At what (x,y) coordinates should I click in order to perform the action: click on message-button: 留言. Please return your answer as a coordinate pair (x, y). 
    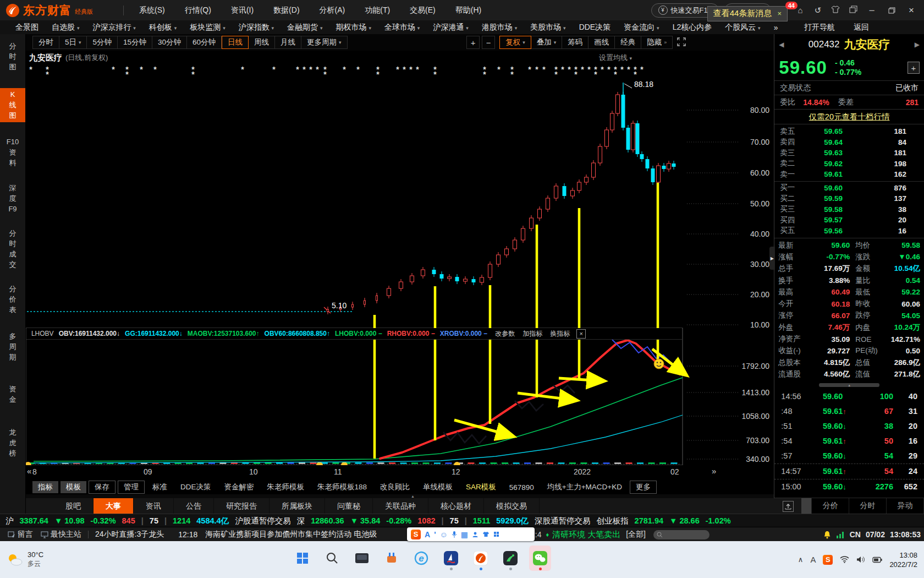
    Looking at the image, I should click on (20, 535).